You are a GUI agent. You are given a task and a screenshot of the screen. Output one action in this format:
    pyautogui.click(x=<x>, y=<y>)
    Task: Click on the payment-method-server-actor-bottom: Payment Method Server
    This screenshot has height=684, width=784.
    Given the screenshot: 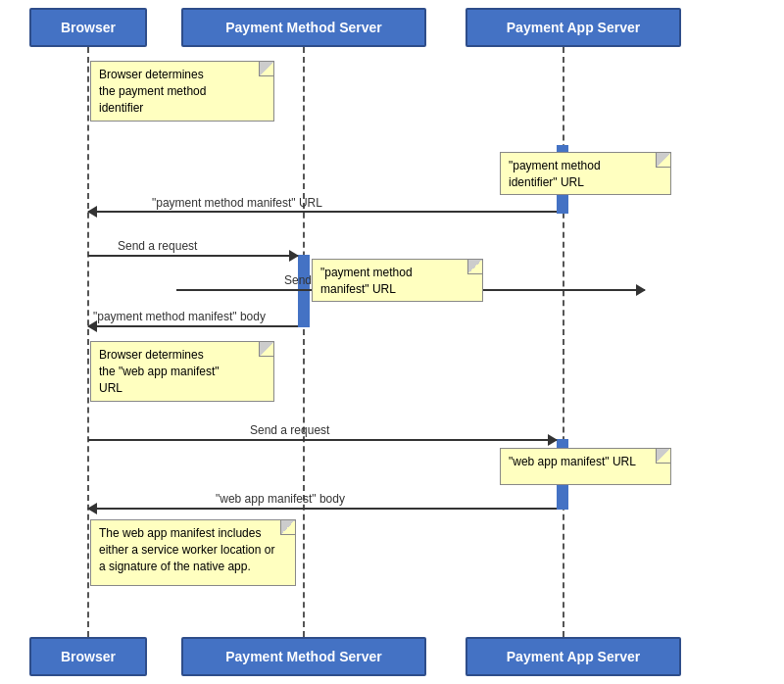 What is the action you would take?
    pyautogui.click(x=304, y=657)
    